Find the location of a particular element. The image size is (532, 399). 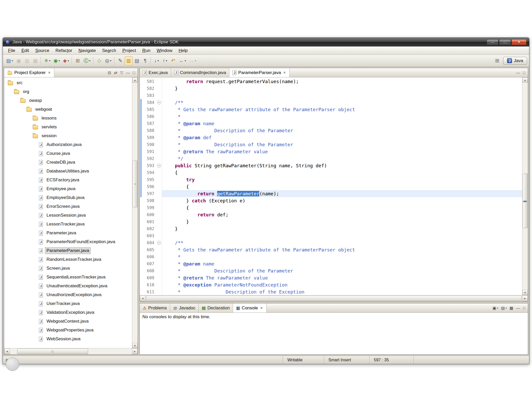

close-button: × is located at coordinates (519, 42).